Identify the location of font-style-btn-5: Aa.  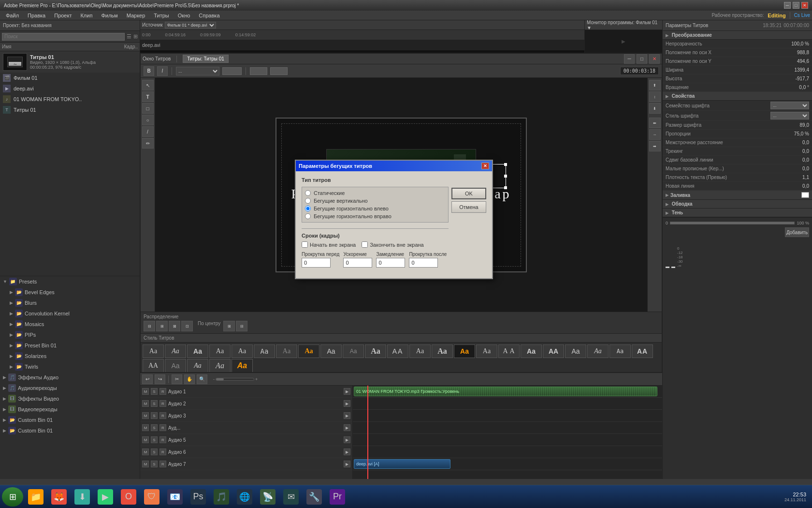
(242, 351).